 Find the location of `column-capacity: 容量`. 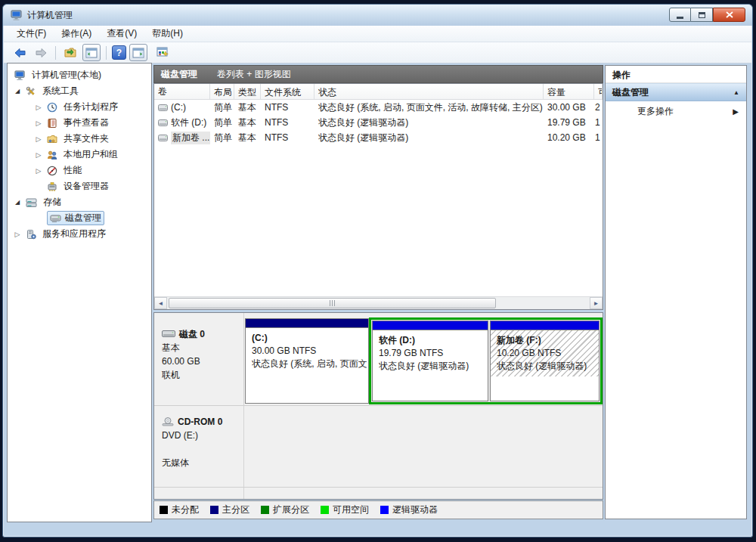

column-capacity: 容量 is located at coordinates (569, 91).